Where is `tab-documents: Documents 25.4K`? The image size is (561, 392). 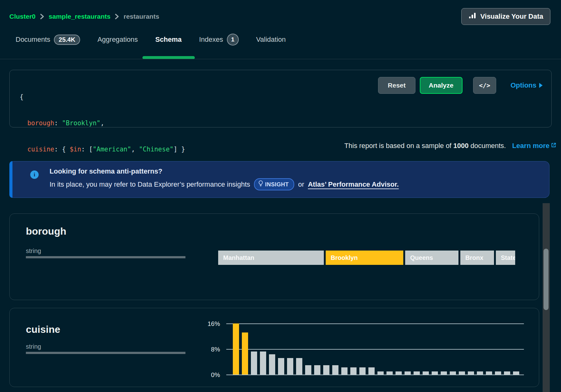 tab-documents: Documents 25.4K is located at coordinates (48, 40).